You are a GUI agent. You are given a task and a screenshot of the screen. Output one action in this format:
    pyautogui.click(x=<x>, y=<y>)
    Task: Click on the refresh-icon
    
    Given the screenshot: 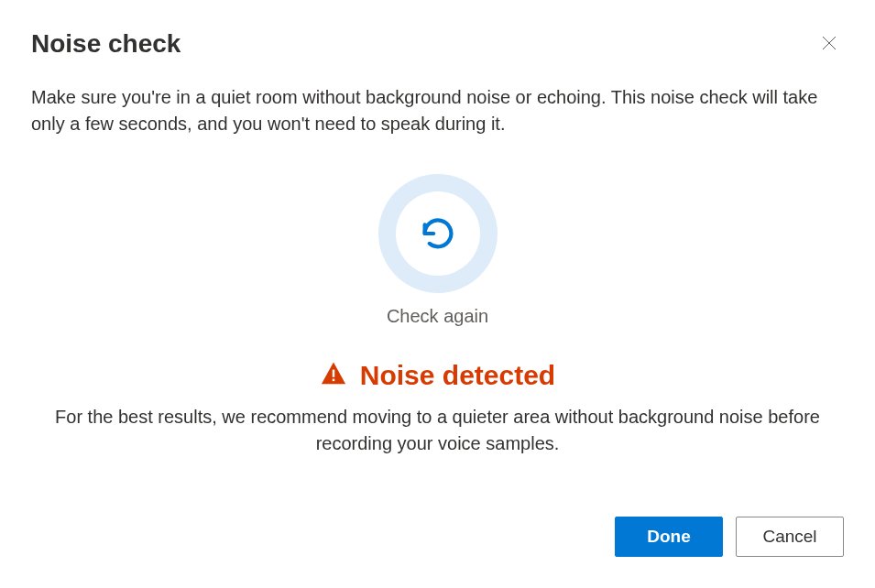 What is the action you would take?
    pyautogui.click(x=438, y=234)
    